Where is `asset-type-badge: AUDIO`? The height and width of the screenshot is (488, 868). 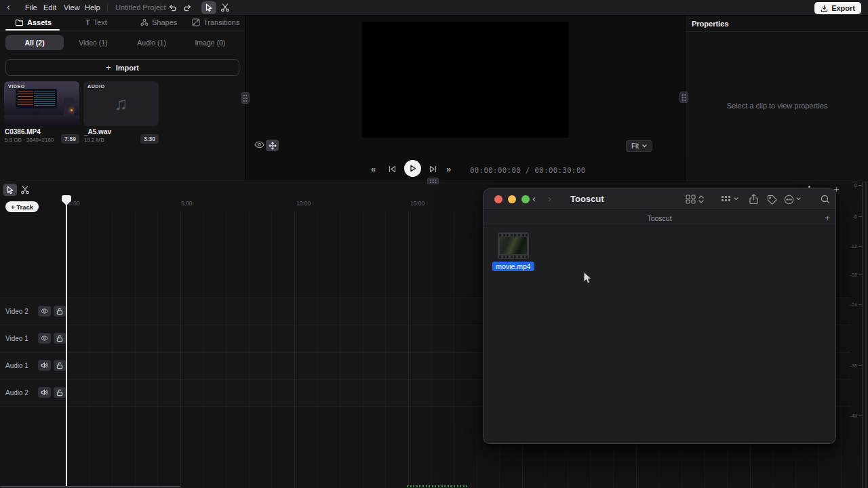
asset-type-badge: AUDIO is located at coordinates (96, 87).